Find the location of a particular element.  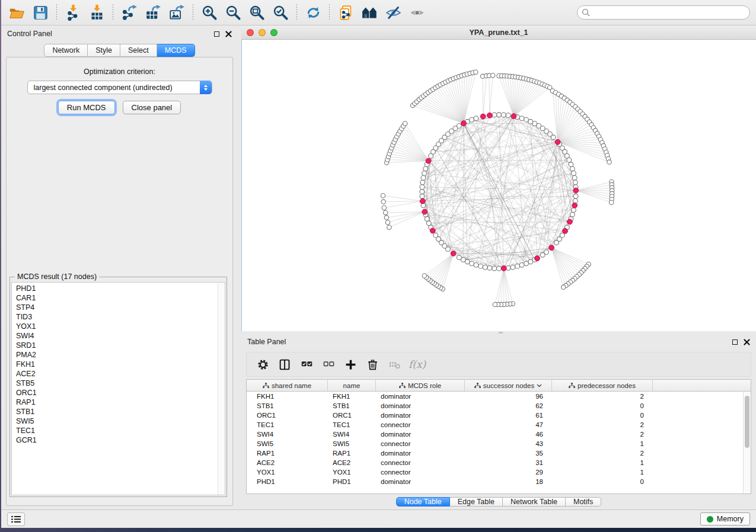

refresh-button is located at coordinates (313, 12).